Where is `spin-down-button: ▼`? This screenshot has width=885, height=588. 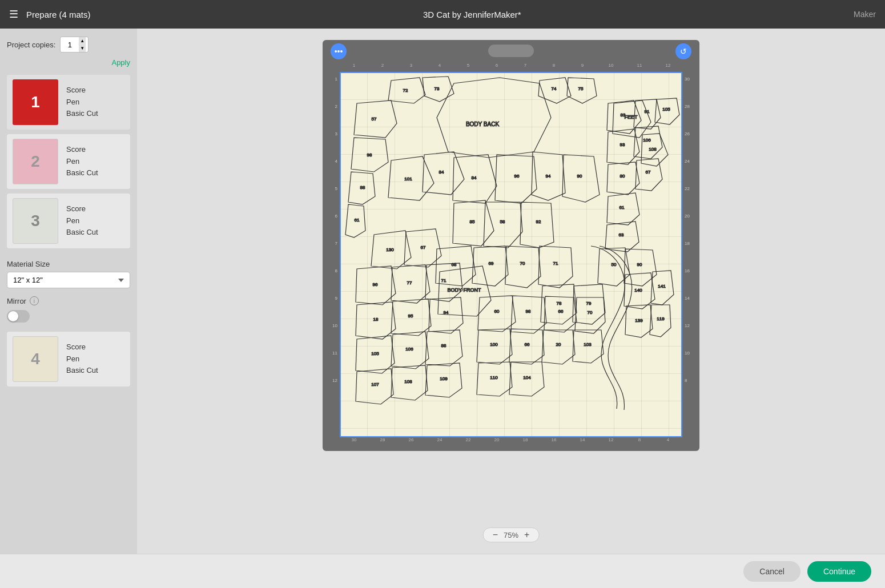
spin-down-button: ▼ is located at coordinates (82, 48).